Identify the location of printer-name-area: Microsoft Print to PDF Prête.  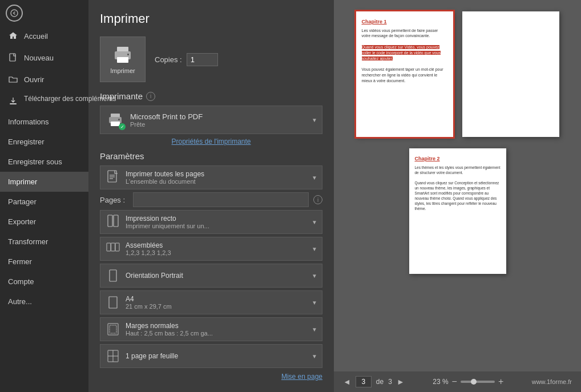
(219, 120).